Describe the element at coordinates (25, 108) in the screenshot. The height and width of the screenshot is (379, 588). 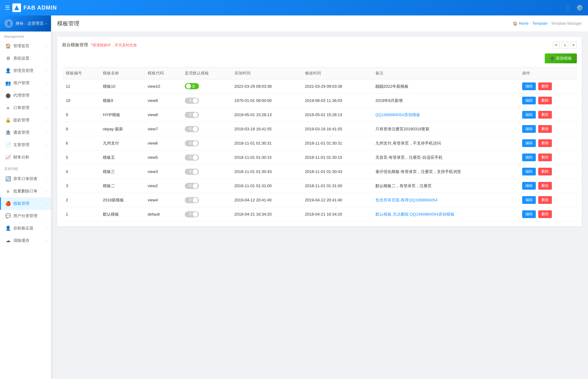
I see `sidebar-item-orders: ≡订单管理 ›` at that location.